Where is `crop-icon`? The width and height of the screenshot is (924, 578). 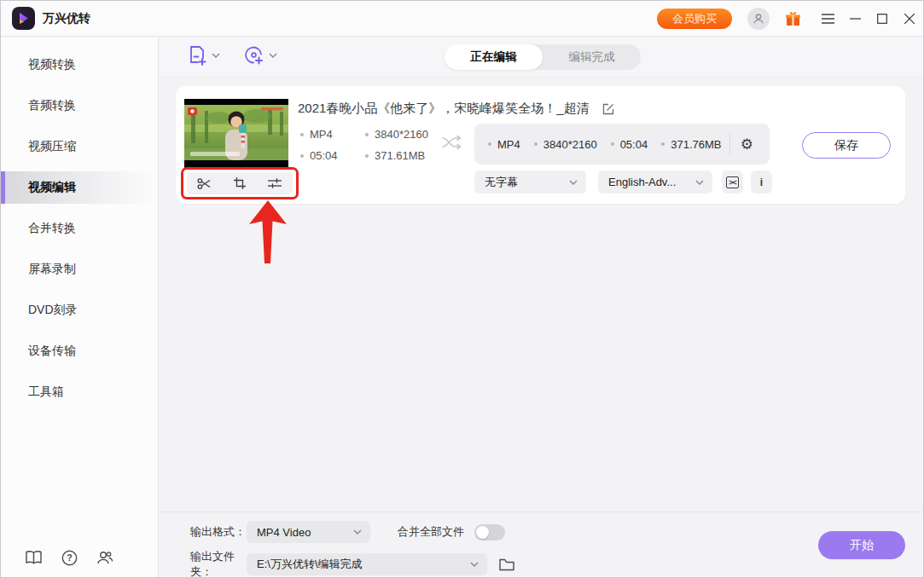
crop-icon is located at coordinates (240, 183).